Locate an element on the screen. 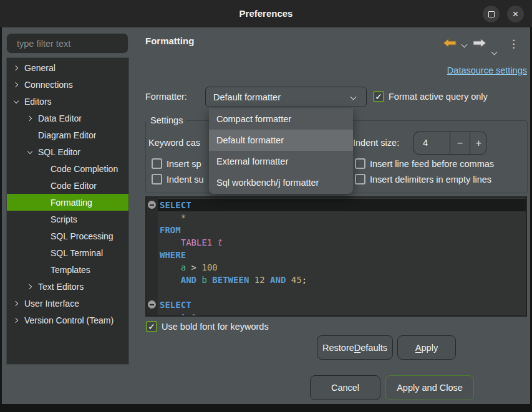 Image resolution: width=532 pixels, height=412 pixels. indent-size-label: Indent size: is located at coordinates (376, 143).